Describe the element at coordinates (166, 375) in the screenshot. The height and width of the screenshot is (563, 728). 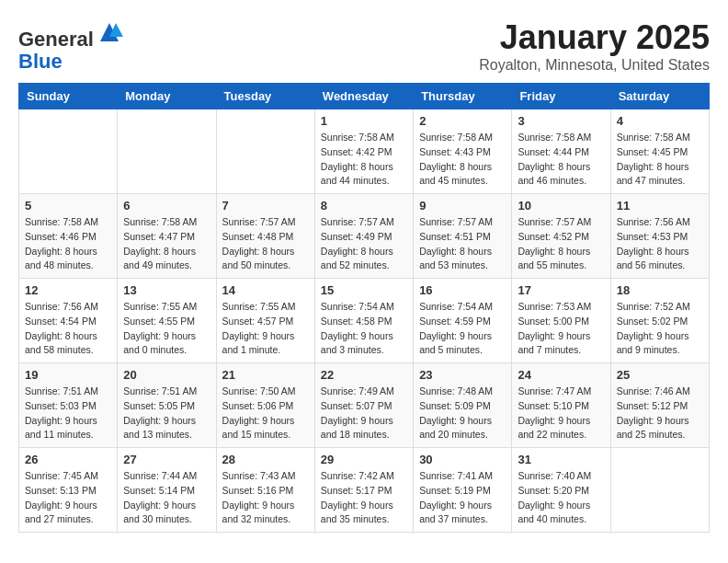
I see `day-number: 20` at that location.